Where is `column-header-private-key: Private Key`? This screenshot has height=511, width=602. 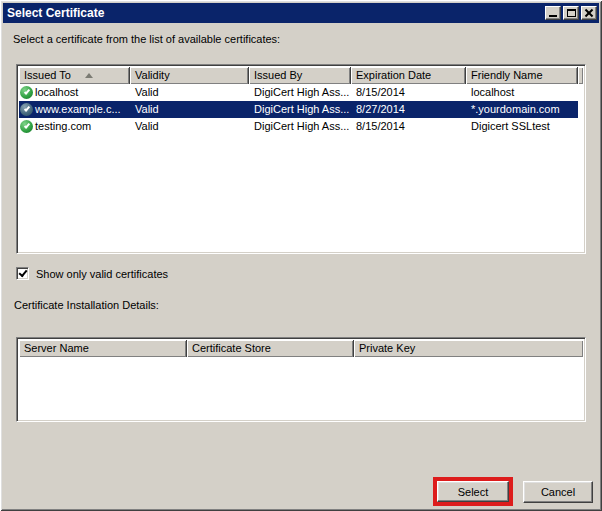
column-header-private-key: Private Key is located at coordinates (468, 348).